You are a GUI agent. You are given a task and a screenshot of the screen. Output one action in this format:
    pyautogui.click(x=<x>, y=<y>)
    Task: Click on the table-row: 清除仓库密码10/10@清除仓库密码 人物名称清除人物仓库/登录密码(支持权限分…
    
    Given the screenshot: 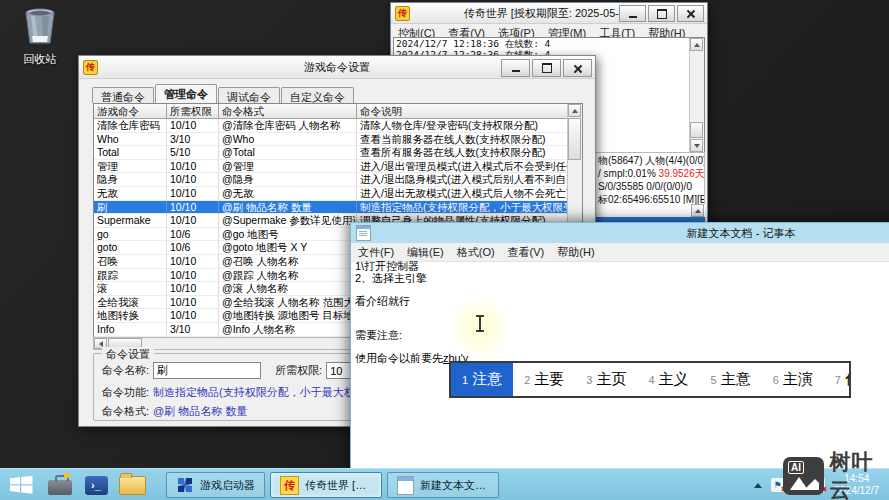 What is the action you would take?
    pyautogui.click(x=331, y=126)
    